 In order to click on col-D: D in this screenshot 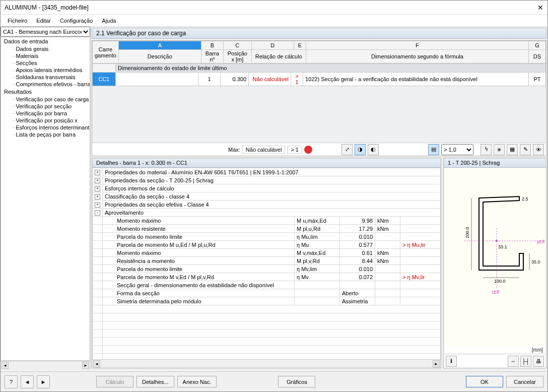, I will do `click(272, 45)`.